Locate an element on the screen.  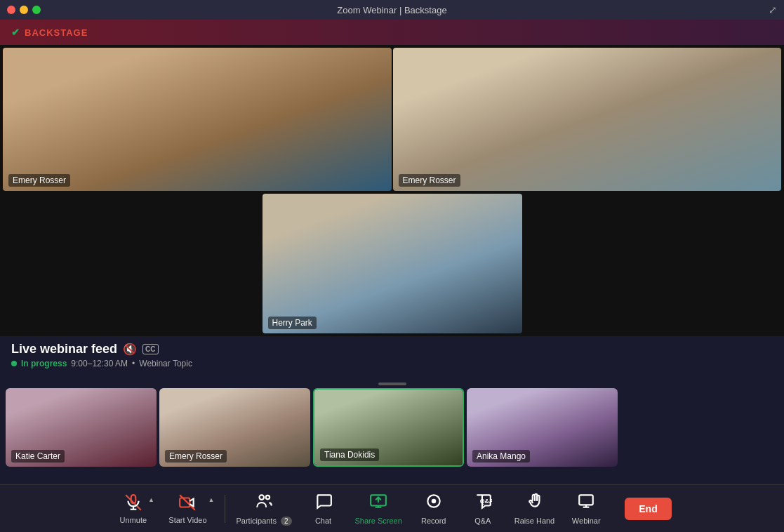
qa-label: Q&A is located at coordinates (483, 521).